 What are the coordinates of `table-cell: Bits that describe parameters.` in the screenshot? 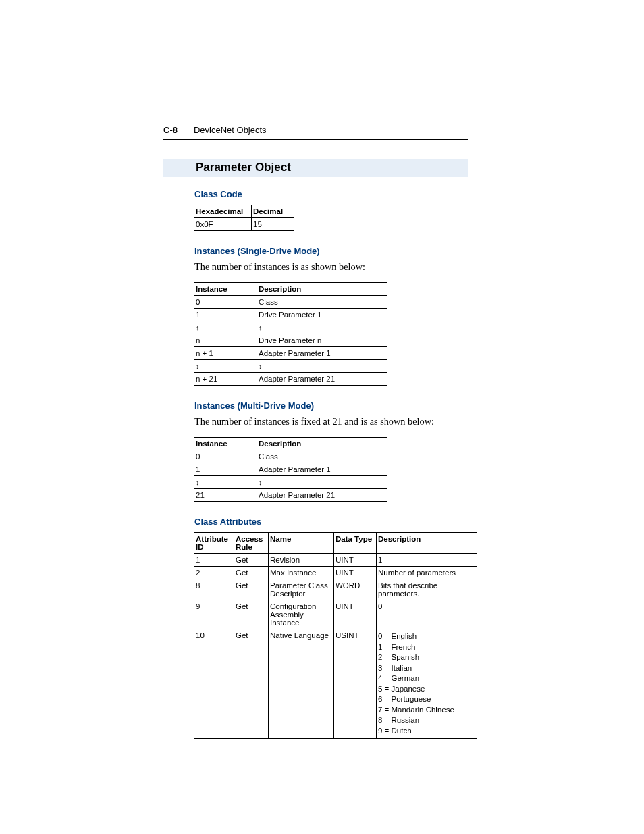 It's located at (427, 590).